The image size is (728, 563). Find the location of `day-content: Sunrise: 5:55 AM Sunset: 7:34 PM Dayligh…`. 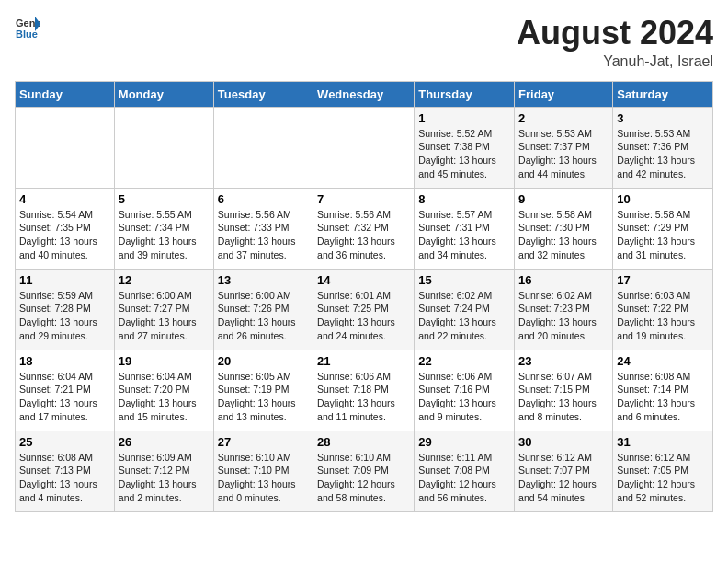

day-content: Sunrise: 5:55 AM Sunset: 7:34 PM Dayligh… is located at coordinates (164, 236).